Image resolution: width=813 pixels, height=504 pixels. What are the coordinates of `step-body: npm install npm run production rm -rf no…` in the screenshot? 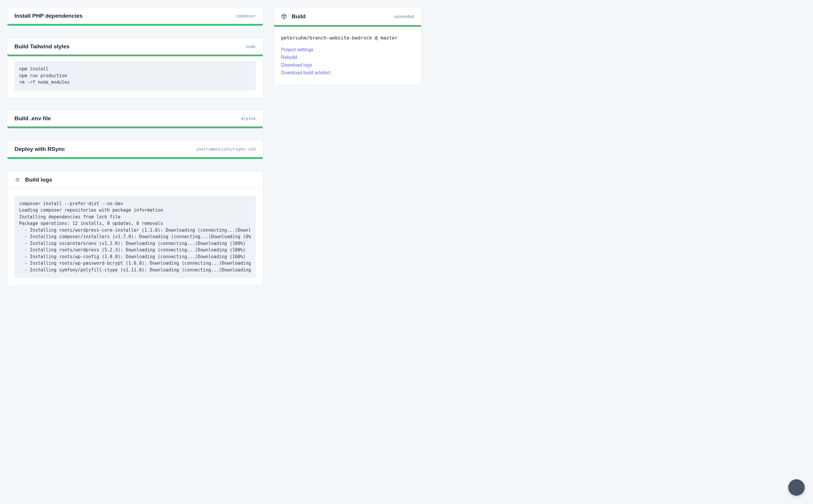 It's located at (135, 77).